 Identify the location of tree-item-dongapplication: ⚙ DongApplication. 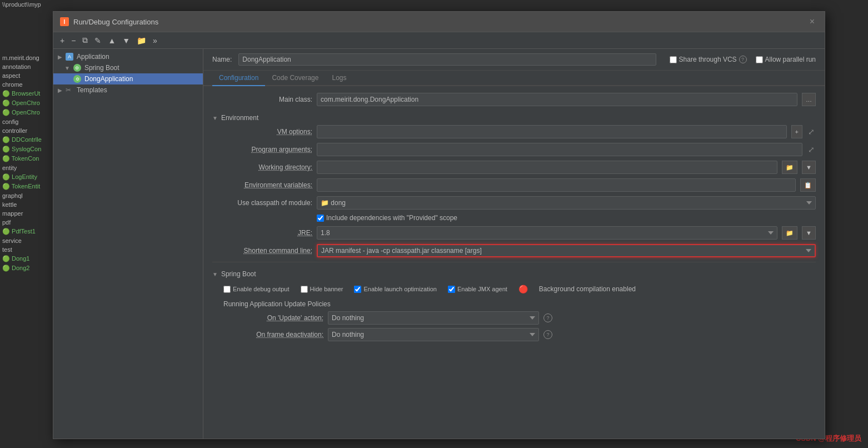
(128, 79).